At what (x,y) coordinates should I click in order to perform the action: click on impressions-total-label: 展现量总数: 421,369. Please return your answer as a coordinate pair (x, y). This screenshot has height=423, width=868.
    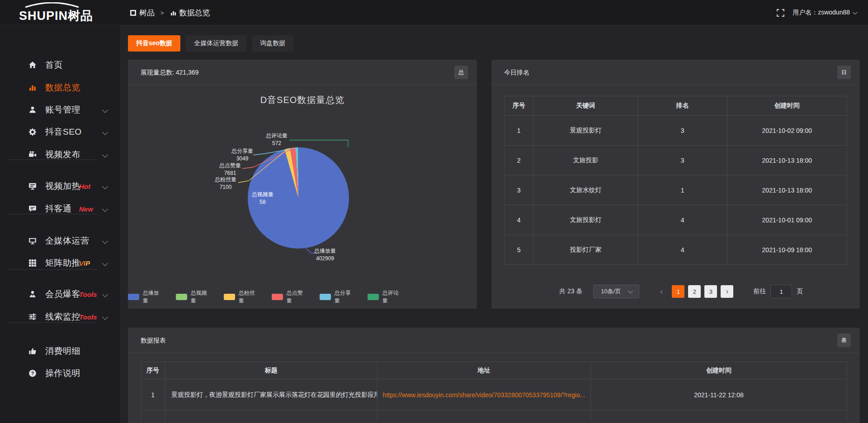
    Looking at the image, I should click on (170, 73).